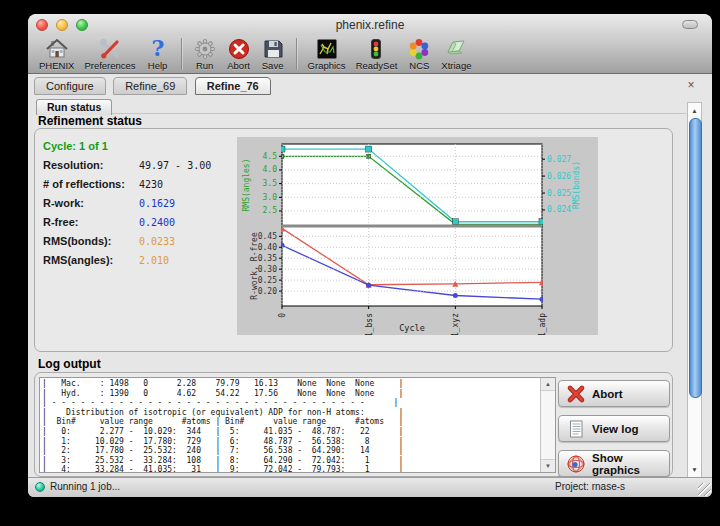 Image resolution: width=720 pixels, height=526 pixels. What do you see at coordinates (694, 290) in the screenshot?
I see `main-scrollbar: ▲ ▼` at bounding box center [694, 290].